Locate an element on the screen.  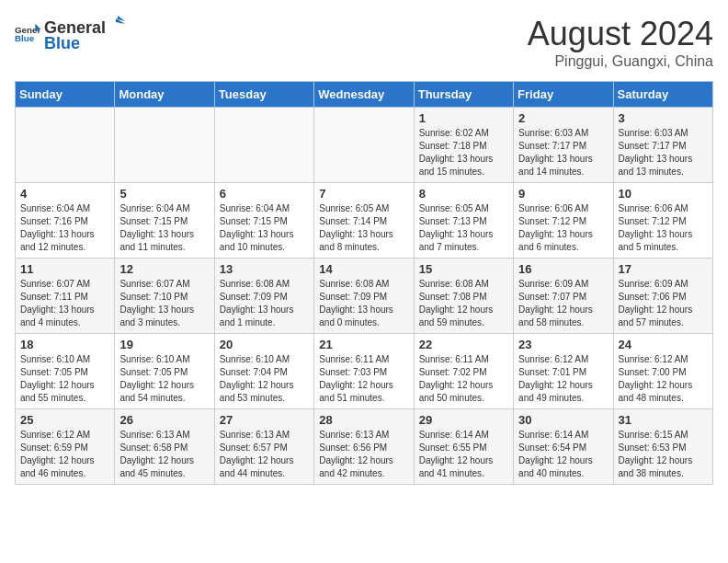
day-number: 2 is located at coordinates (563, 118).